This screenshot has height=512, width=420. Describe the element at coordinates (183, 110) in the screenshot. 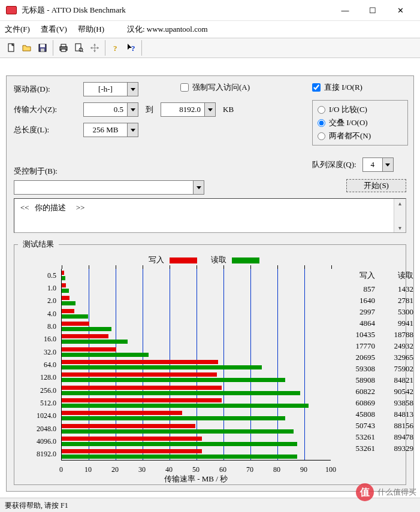

I see `xfer-to-input` at that location.